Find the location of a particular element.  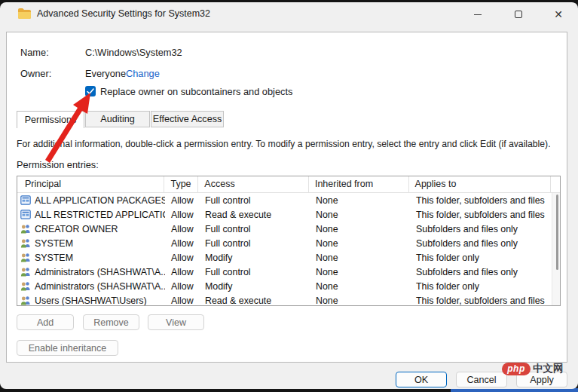

maximize-icon is located at coordinates (518, 14).